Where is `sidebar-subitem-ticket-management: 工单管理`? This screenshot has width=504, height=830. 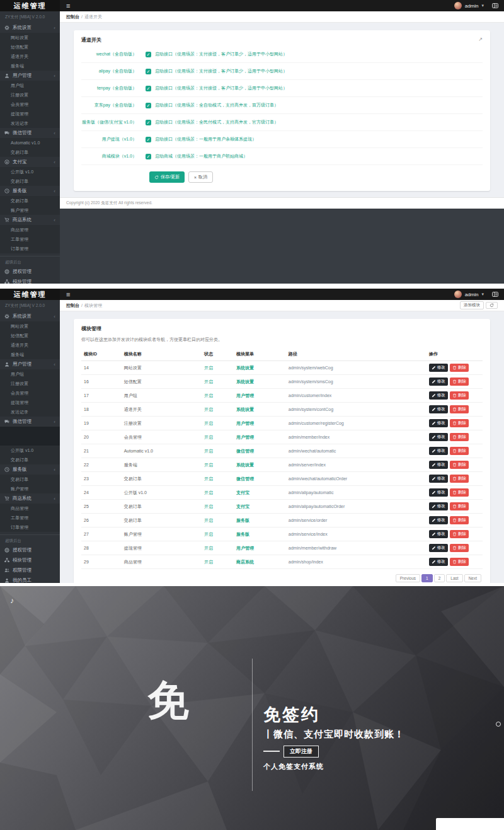 sidebar-subitem-ticket-management: 工单管理 is located at coordinates (30, 239).